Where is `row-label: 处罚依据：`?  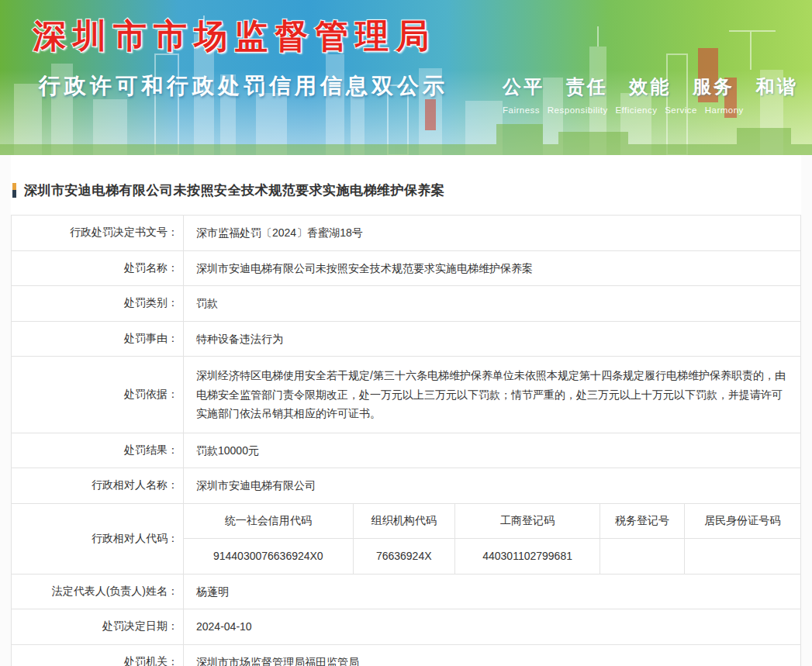
row-label: 处罚依据： is located at coordinates (98, 395).